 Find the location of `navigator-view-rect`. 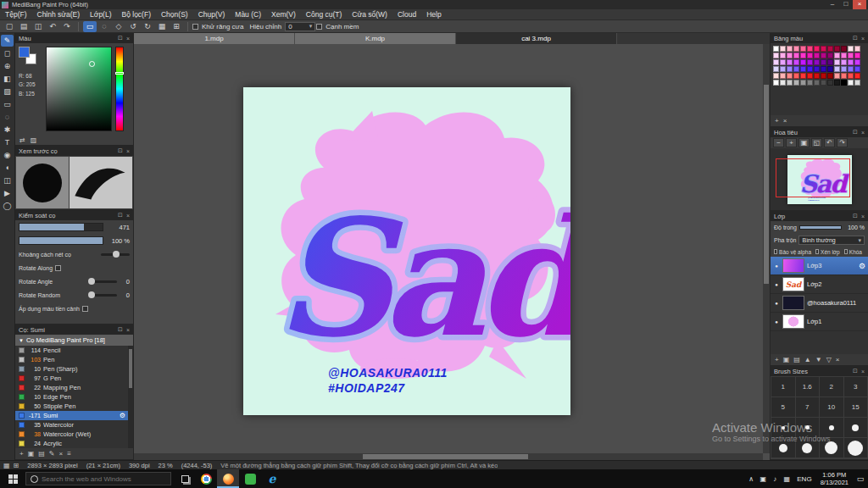

navigator-view-rect is located at coordinates (813, 178).